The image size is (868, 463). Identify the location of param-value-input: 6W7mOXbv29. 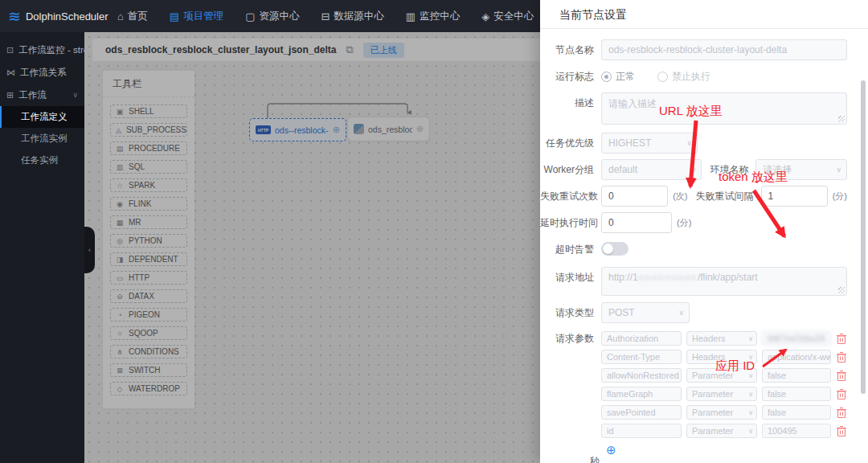
(796, 338).